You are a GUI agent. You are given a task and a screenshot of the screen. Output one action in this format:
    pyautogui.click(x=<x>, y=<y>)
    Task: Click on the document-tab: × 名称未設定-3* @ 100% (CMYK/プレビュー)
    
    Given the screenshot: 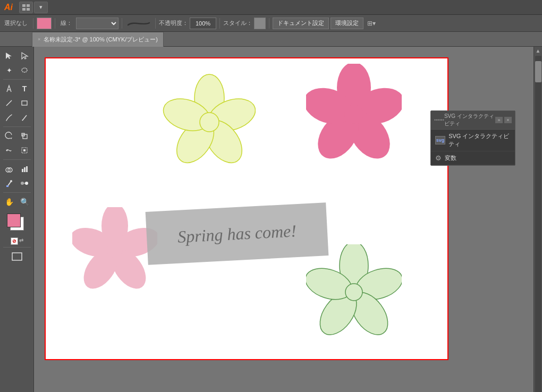 What is the action you would take?
    pyautogui.click(x=98, y=39)
    